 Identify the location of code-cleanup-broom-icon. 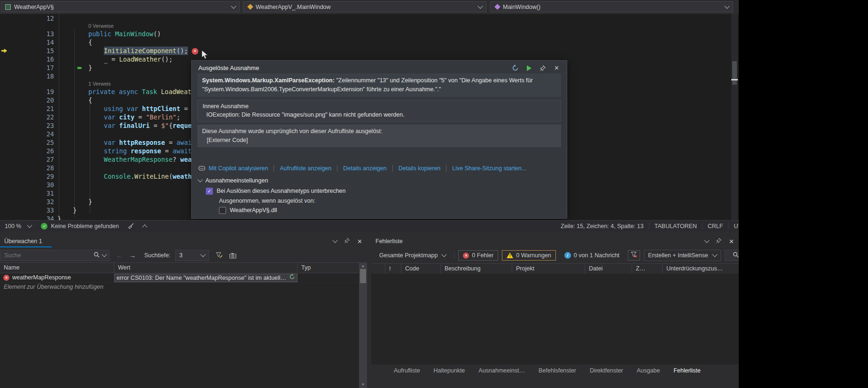
(131, 226).